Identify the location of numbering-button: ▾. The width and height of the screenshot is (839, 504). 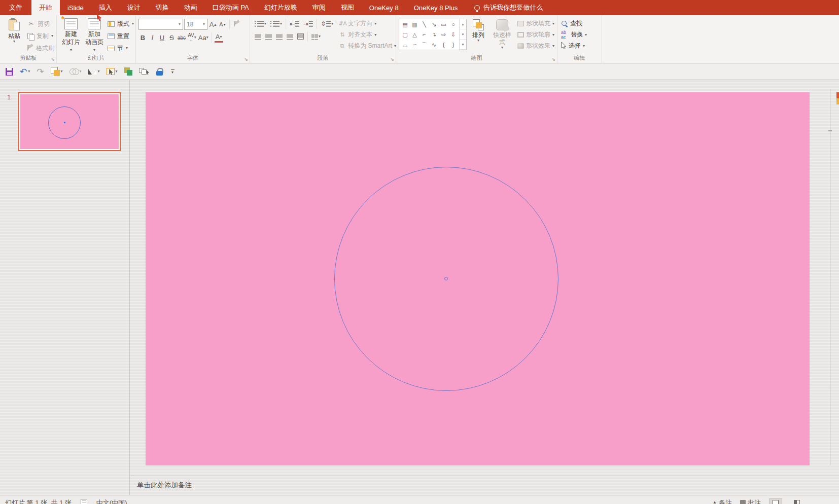
(276, 24).